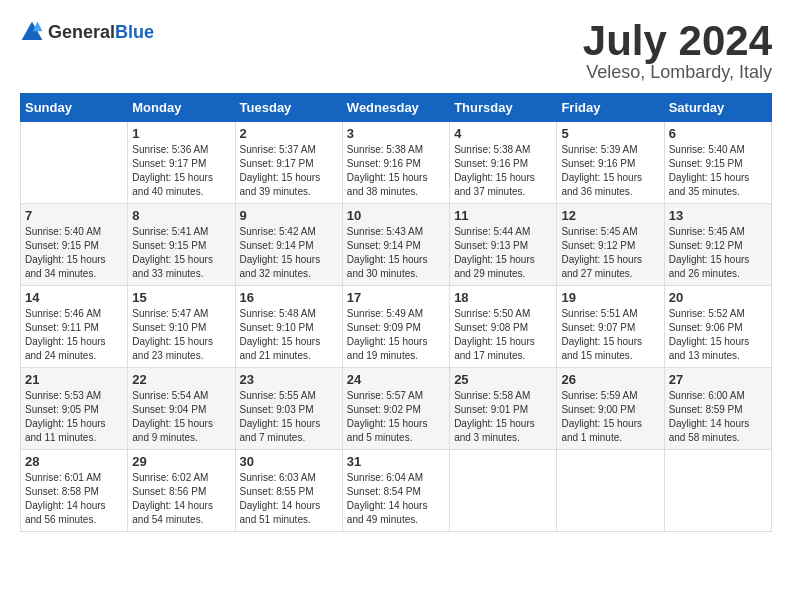  Describe the element at coordinates (610, 335) in the screenshot. I see `day-info: Sunrise: 5:51 AMSunset: 9:07 PMDaylight:…` at that location.